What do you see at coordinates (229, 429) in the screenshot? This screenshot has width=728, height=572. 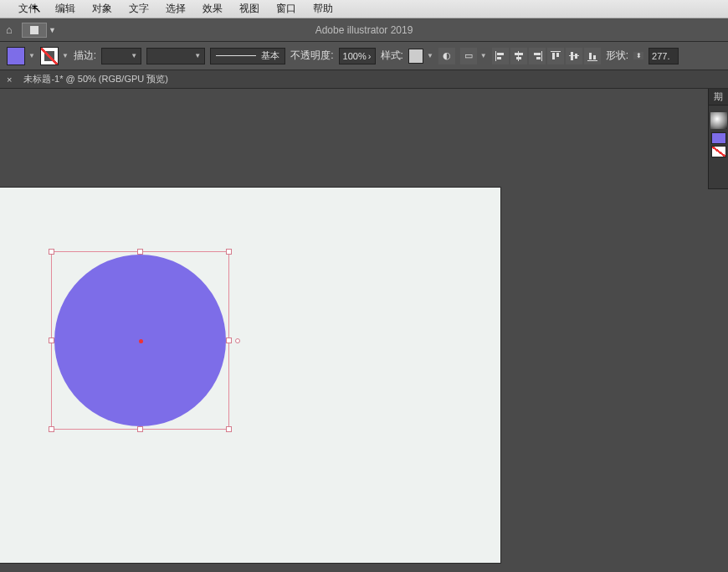 I see `resize-handle-bottom-right` at bounding box center [229, 429].